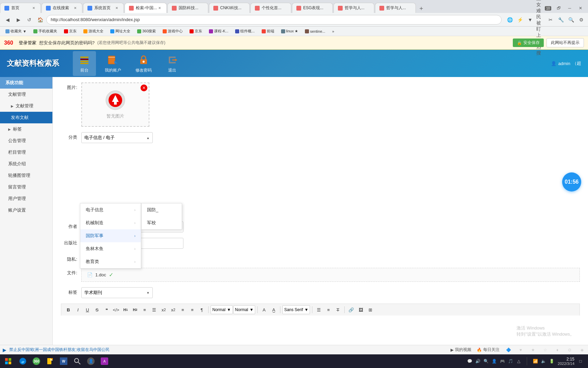 The height and width of the screenshot is (368, 588). Describe the element at coordinates (117, 293) in the screenshot. I see `tag-select: 学术期刊 ▼` at that location.